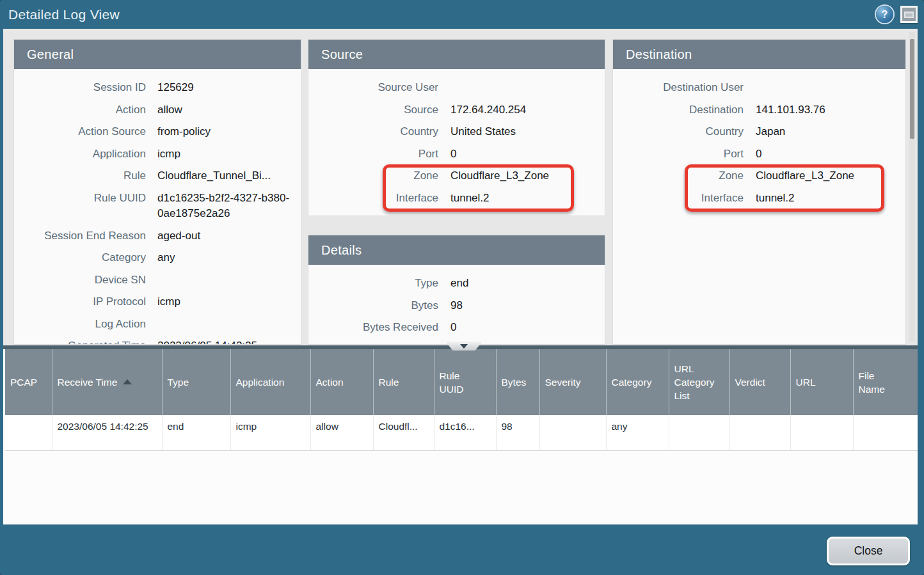 The image size is (924, 575). What do you see at coordinates (760, 382) in the screenshot?
I see `column-header-verdict: Verdict` at bounding box center [760, 382].